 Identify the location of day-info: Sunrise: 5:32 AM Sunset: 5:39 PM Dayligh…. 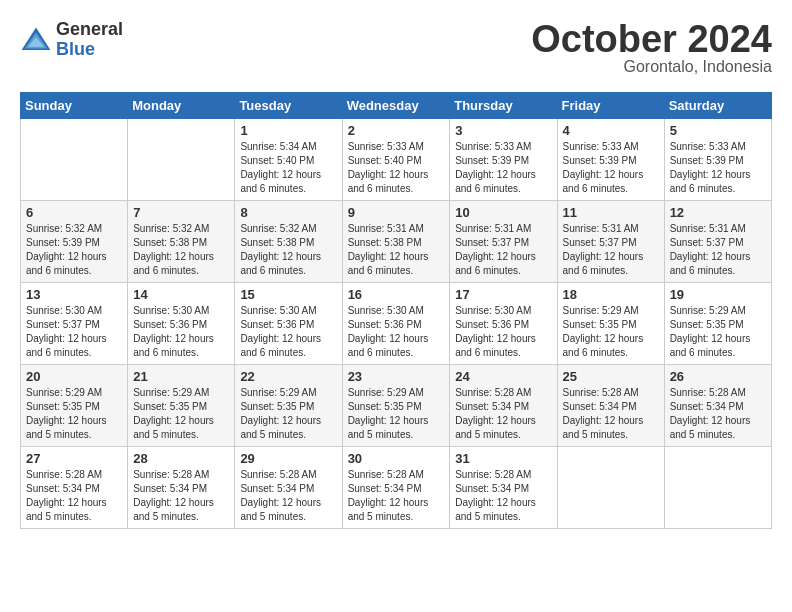
(74, 250).